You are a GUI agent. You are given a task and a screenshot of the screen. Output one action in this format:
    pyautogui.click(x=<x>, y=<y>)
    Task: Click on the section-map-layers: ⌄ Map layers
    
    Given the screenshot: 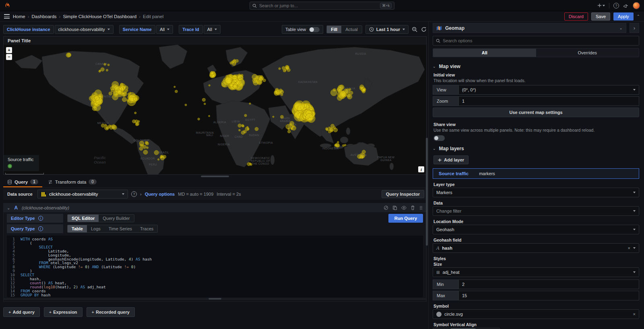 What is the action you would take?
    pyautogui.click(x=536, y=149)
    